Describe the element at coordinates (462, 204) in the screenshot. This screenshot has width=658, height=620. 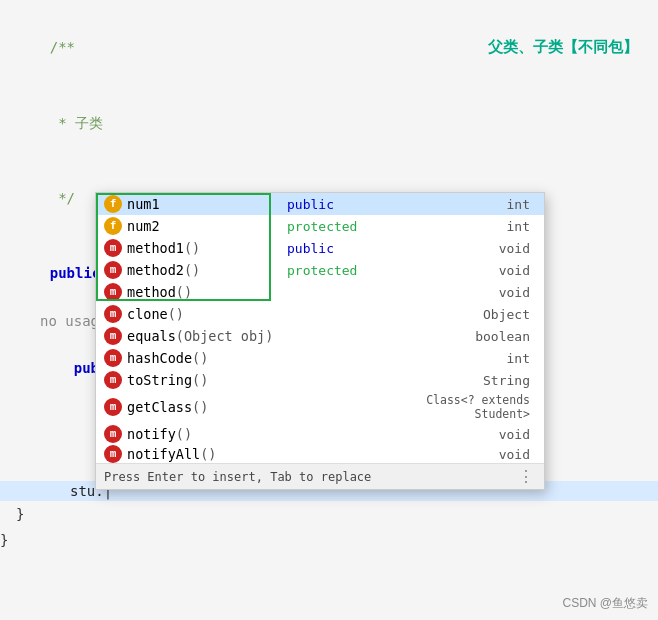
I see `item-type-num1: int` at that location.